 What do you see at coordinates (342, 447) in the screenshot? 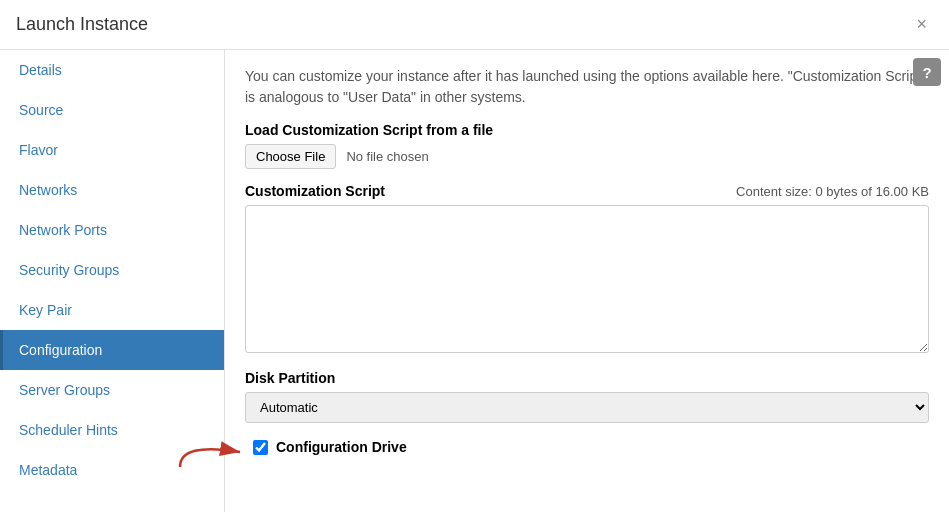
I see `config-drive-label: Configuration Drive` at bounding box center [342, 447].